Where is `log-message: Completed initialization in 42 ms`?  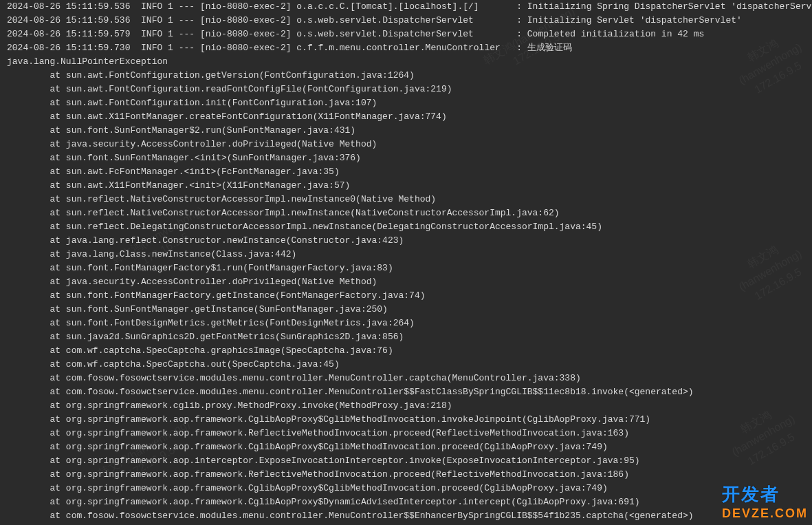
log-message: Completed initialization in 42 ms is located at coordinates (616, 34).